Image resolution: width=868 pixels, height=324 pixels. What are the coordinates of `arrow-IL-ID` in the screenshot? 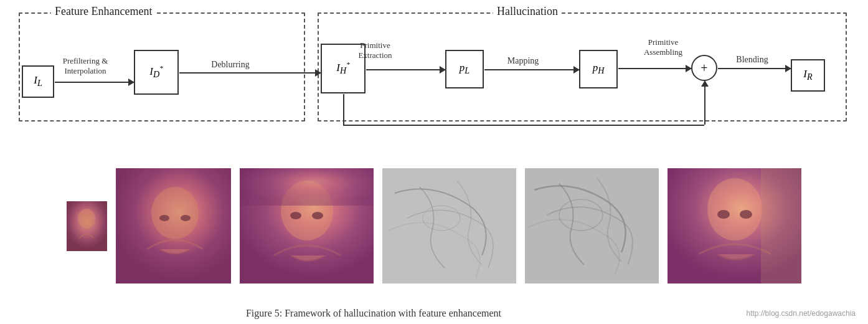 It's located at (95, 82).